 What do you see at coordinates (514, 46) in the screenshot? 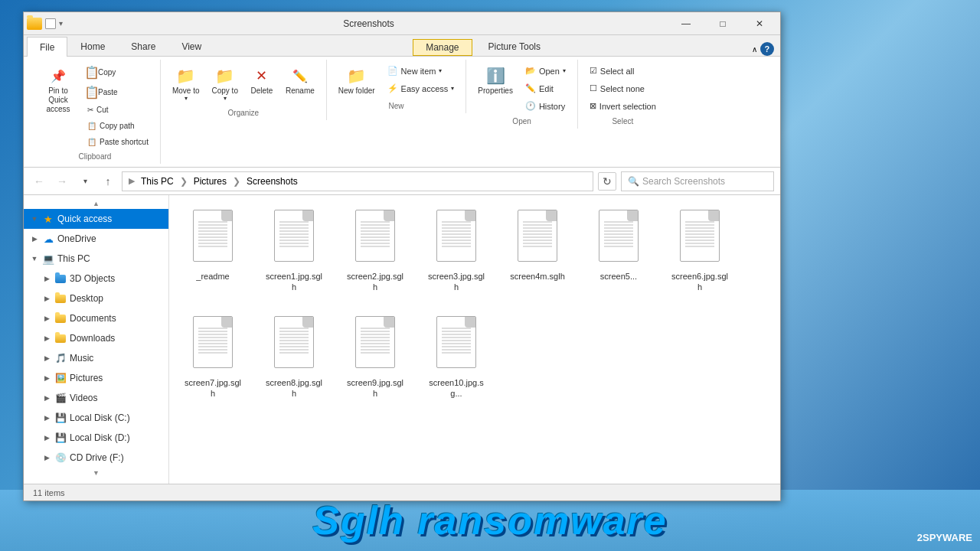
I see `tab-picture-tools: Picture Tools` at bounding box center [514, 46].